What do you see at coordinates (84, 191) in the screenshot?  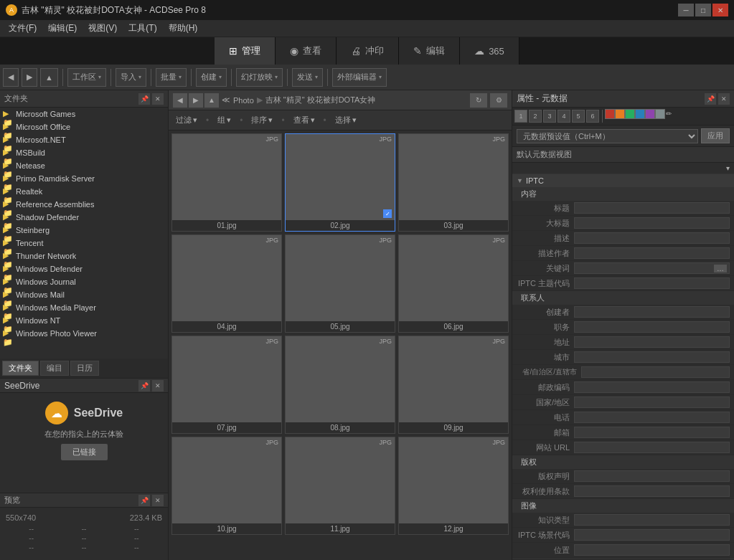 I see `tree-item-6: ▶ 📁Realtek` at bounding box center [84, 191].